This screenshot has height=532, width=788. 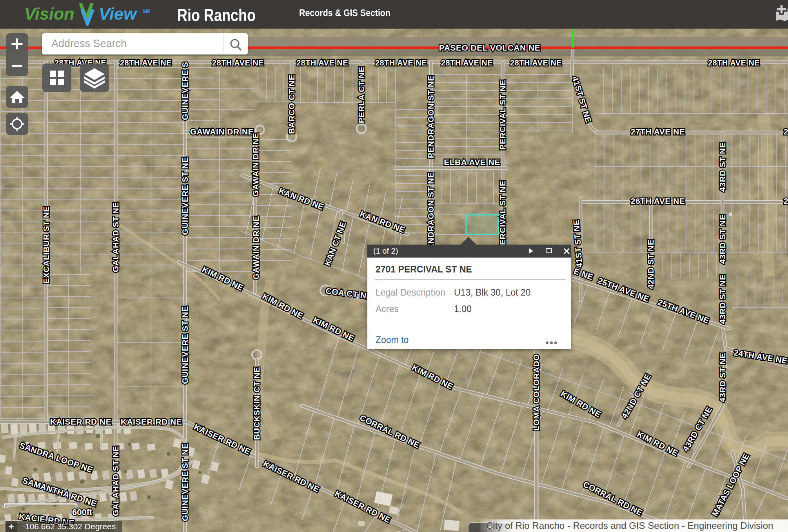 I want to click on svg-text: ELBA AVE NE, so click(x=472, y=162).